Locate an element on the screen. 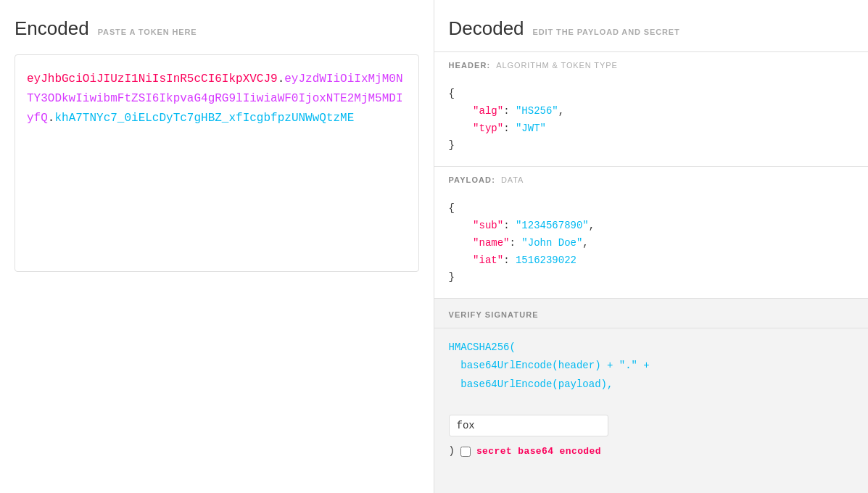 This screenshot has width=868, height=493. typ-key: "typ" is located at coordinates (488, 128).